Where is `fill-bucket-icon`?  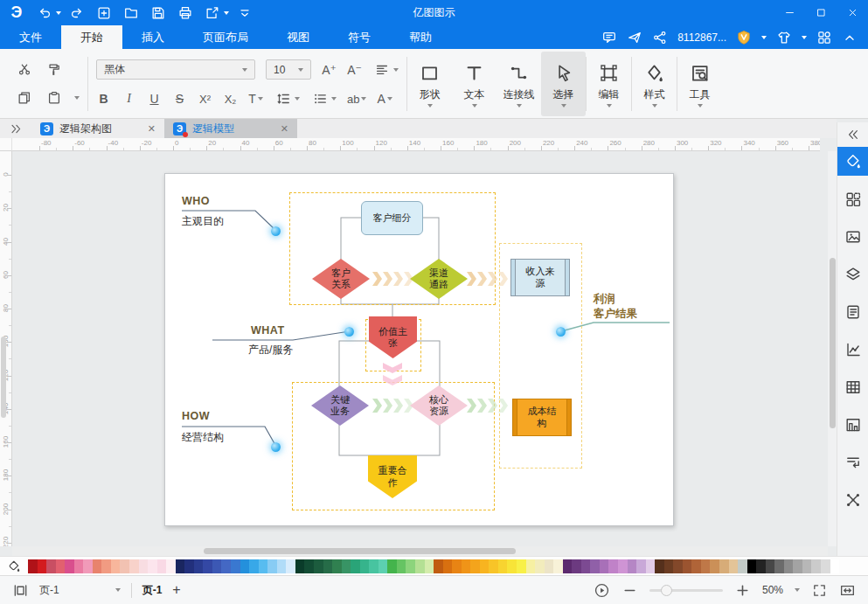 fill-bucket-icon is located at coordinates (14, 566).